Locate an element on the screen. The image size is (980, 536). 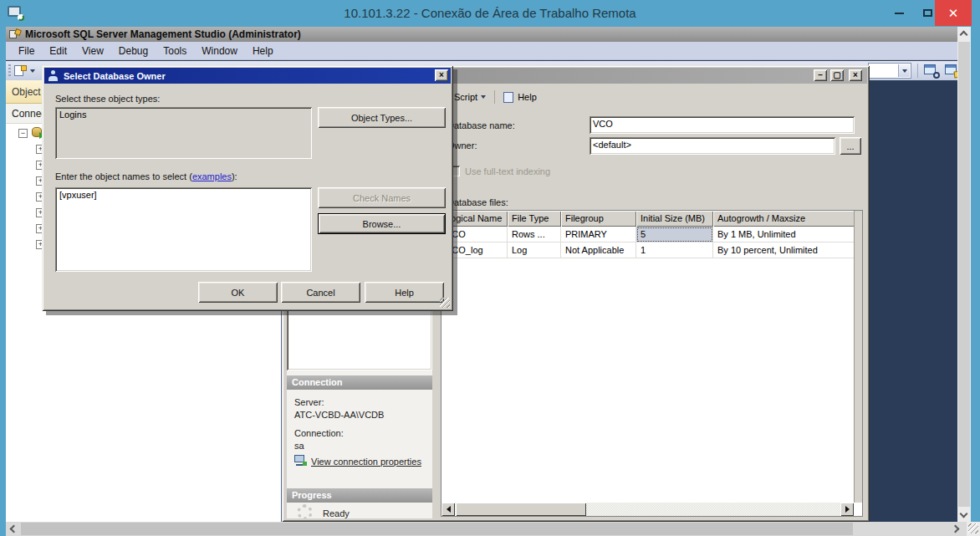
examples-link: examples is located at coordinates (212, 176).